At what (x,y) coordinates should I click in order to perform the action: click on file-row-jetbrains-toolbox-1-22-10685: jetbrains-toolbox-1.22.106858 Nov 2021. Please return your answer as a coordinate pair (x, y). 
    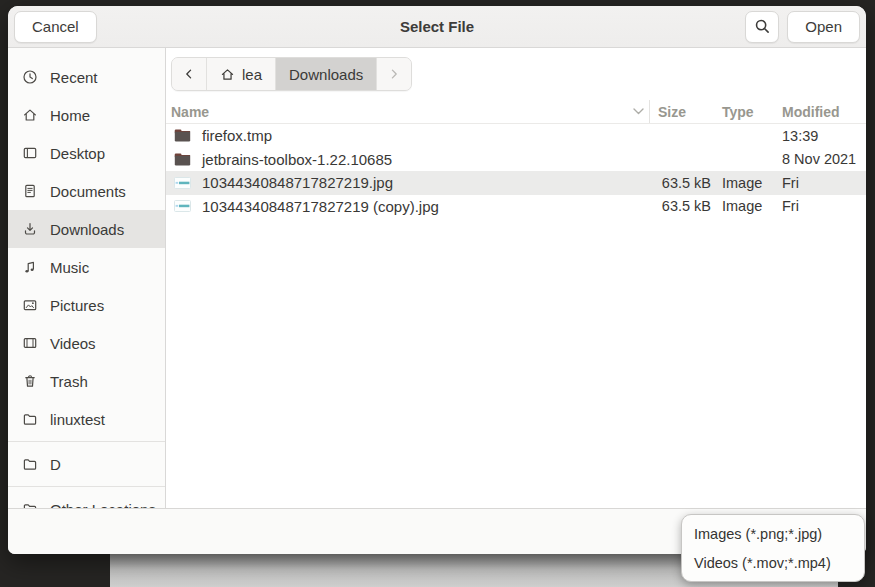
    Looking at the image, I should click on (516, 160).